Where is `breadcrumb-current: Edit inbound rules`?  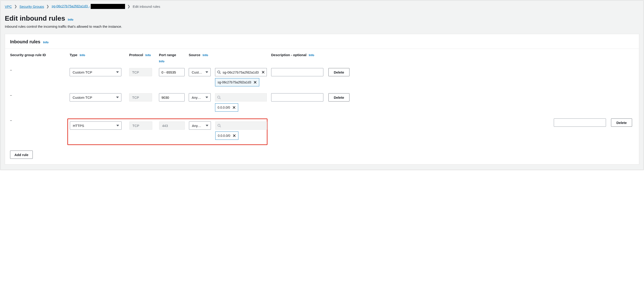 breadcrumb-current: Edit inbound rules is located at coordinates (146, 7).